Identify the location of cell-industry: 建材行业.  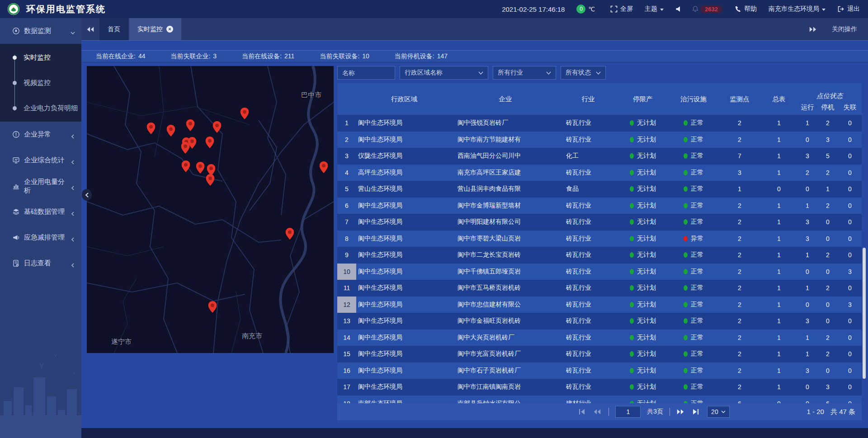
(588, 400).